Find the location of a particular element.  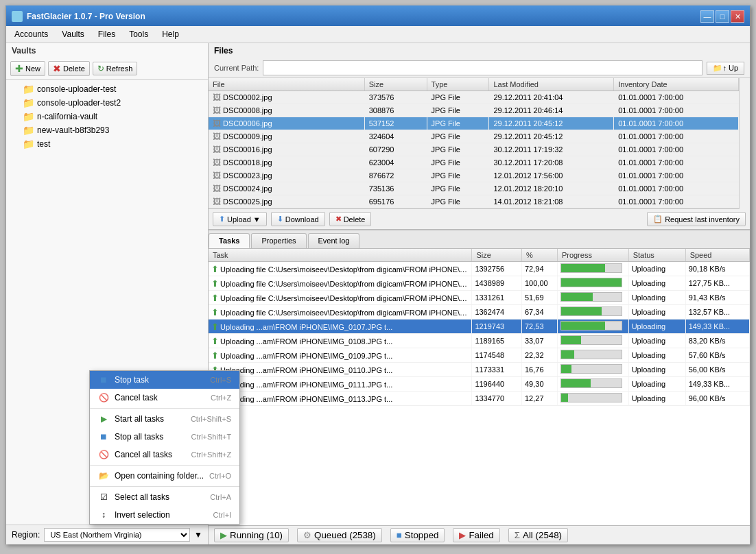

vault-item-2: 📁 n-california-vault is located at coordinates (107, 117).